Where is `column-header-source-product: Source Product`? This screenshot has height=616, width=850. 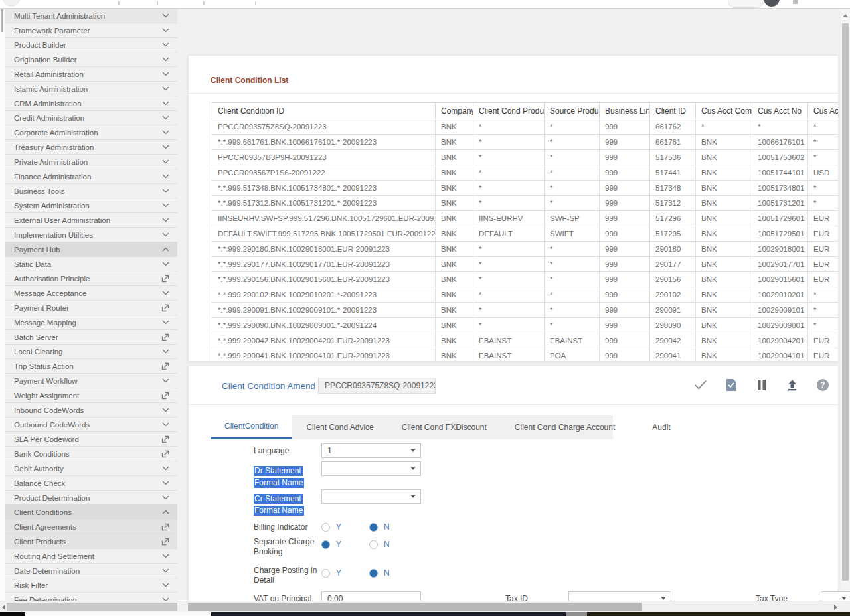 column-header-source-product: Source Product is located at coordinates (572, 112).